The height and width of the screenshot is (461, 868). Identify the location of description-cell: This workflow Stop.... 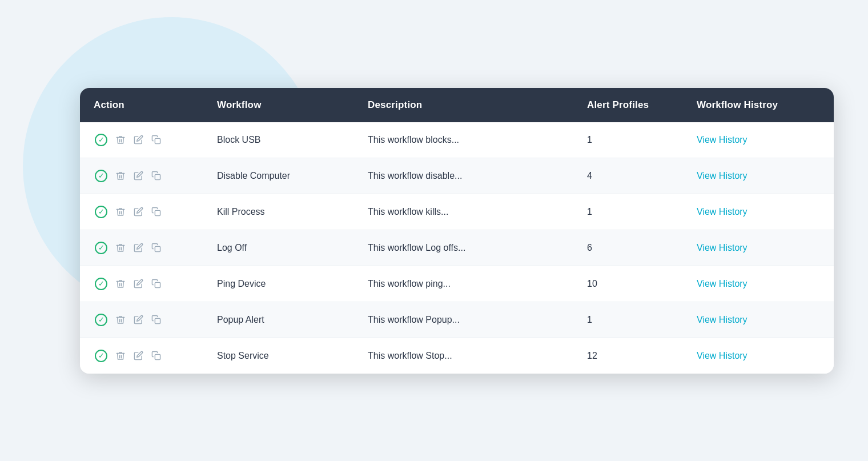
(464, 355).